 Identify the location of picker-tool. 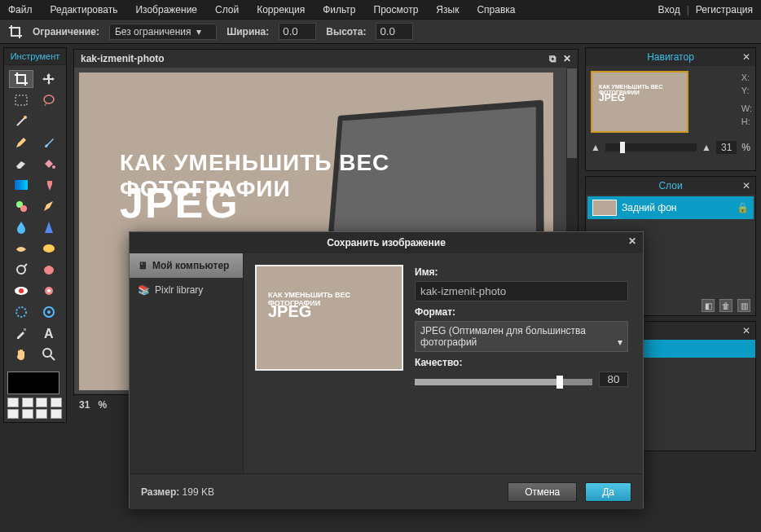
(21, 333).